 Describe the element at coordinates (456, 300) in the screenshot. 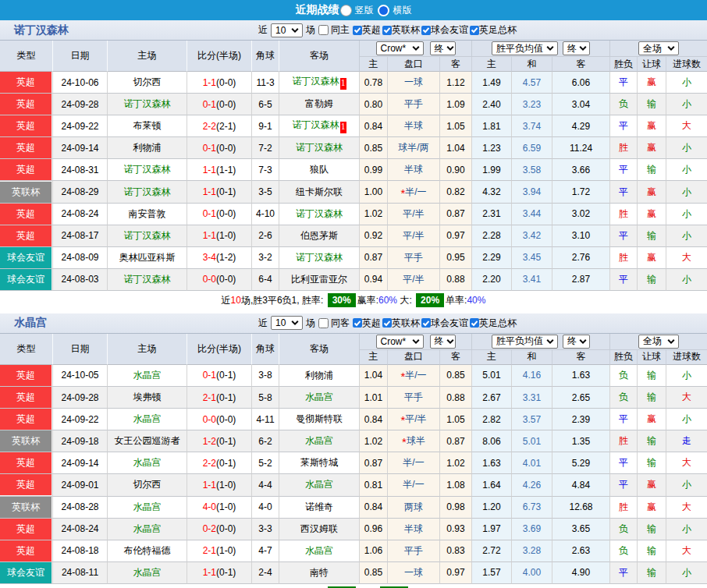

I see `summary-text: 单率:` at that location.